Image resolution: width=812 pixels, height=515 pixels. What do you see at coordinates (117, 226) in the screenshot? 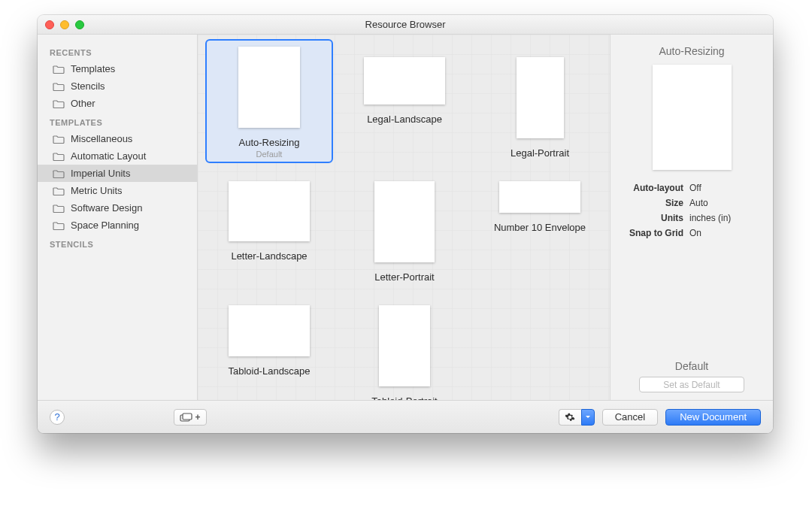
I see `sidebar-item: Space Planning` at bounding box center [117, 226].